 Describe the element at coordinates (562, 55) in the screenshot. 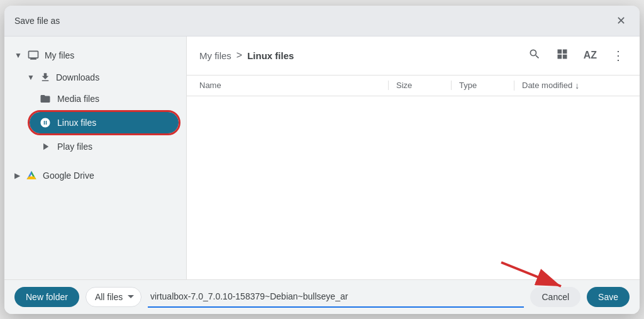

I see `grid-icon` at that location.